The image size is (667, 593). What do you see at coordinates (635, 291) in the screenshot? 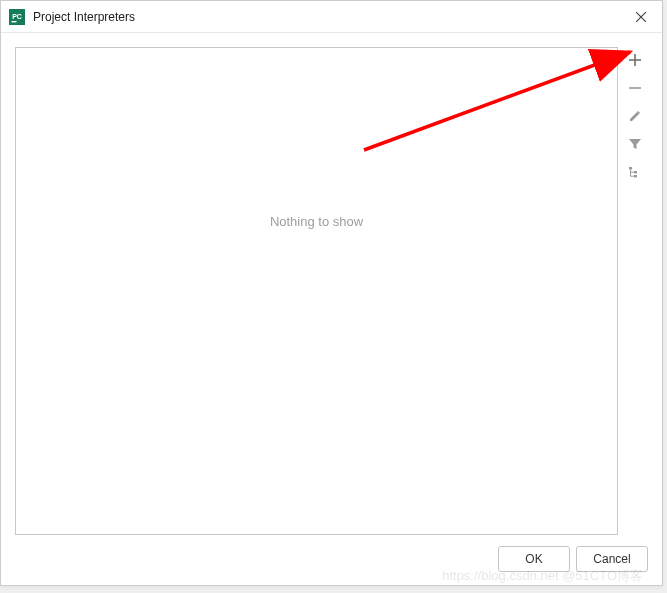
I see `list-toolbar` at bounding box center [635, 291].